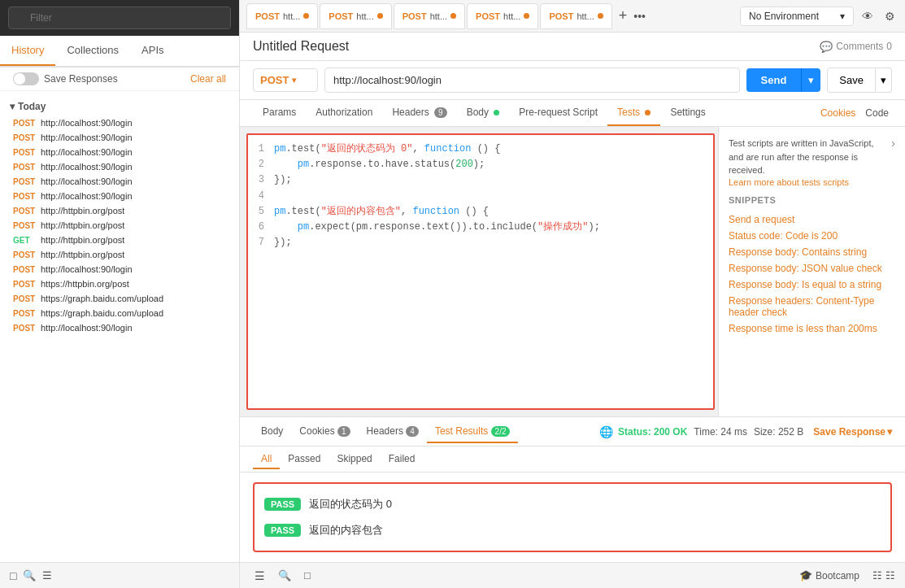  I want to click on snippet-item-1: Send a request, so click(811, 220).